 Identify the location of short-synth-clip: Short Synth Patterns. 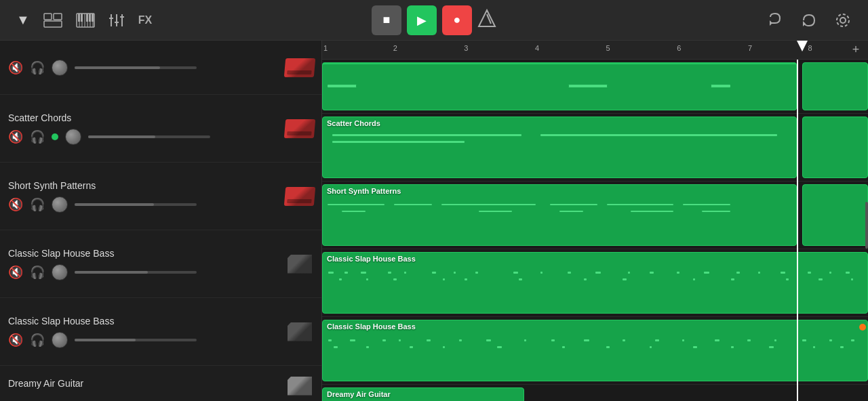
(559, 215).